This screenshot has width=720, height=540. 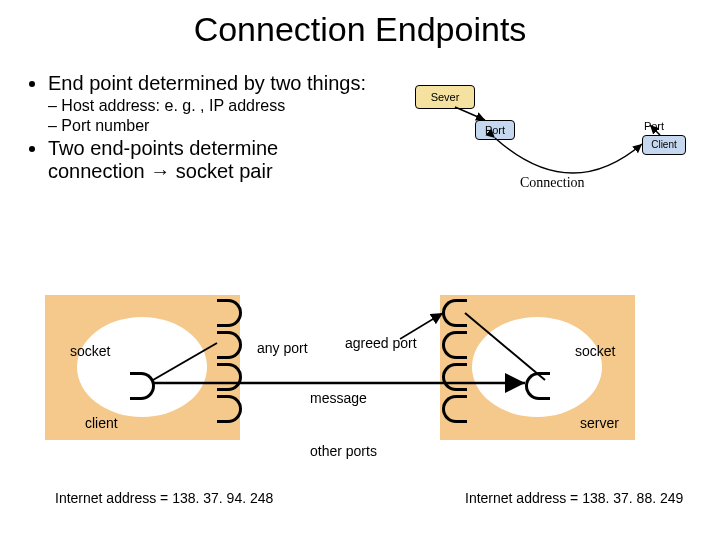 I want to click on server-box: Sever, so click(x=445, y=97).